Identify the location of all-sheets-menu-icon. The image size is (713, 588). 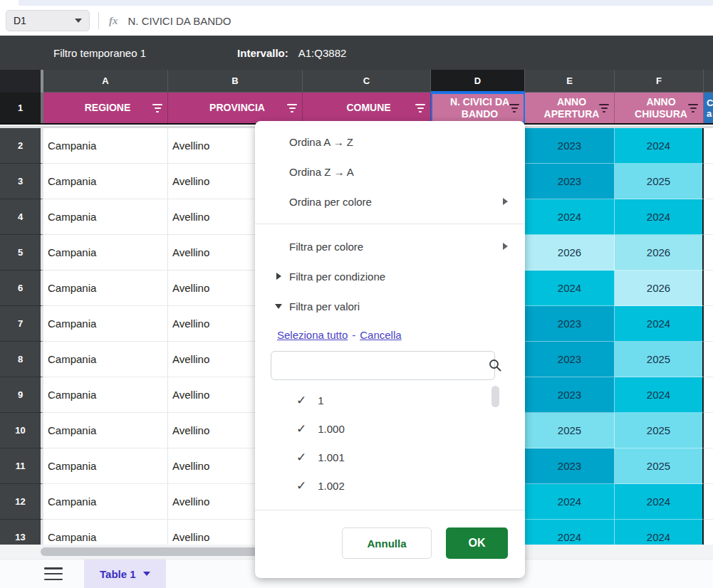
(53, 574).